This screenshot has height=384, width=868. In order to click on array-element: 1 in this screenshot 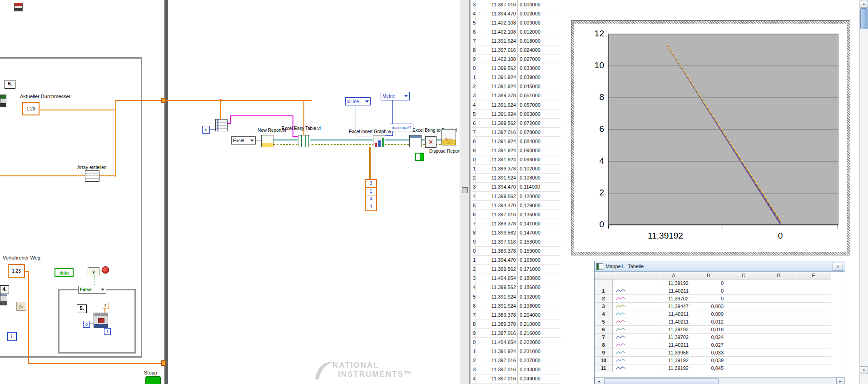, I will do `click(371, 192)`.